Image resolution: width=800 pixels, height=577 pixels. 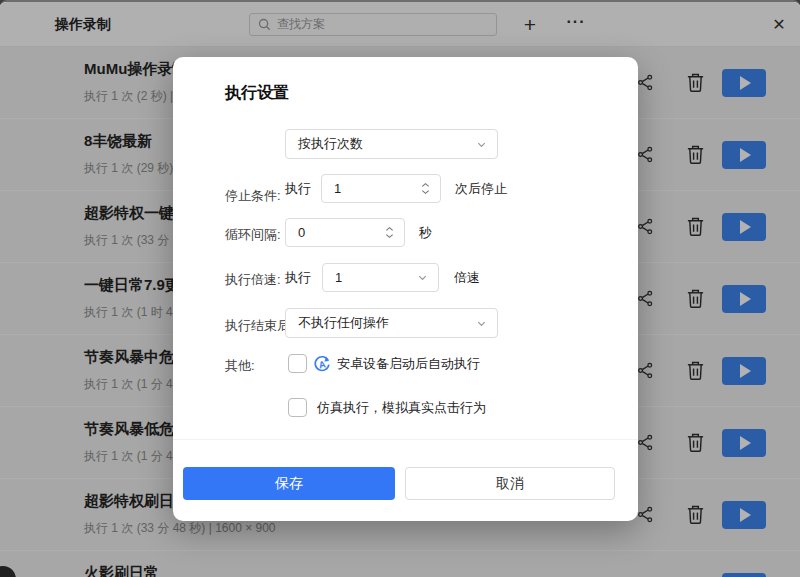 I want to click on stop-condition-value: 按执行次数, so click(x=387, y=144).